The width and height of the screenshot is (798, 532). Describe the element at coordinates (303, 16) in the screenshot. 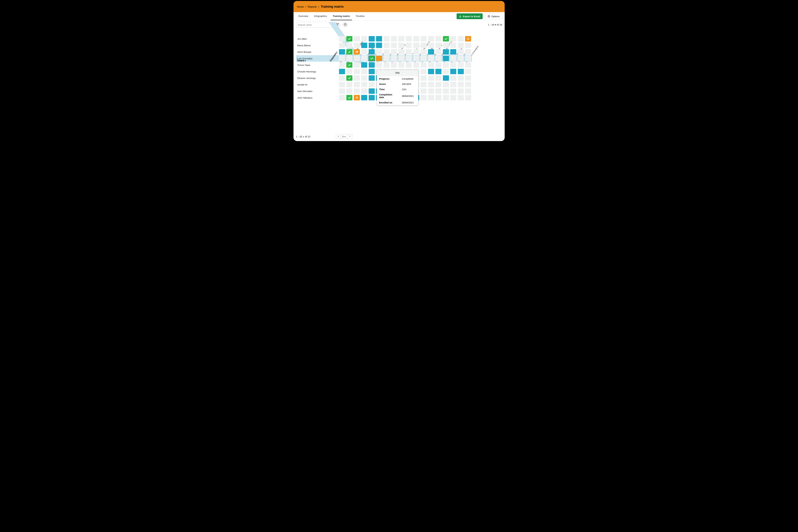

I see `tab-overview: Overview` at that location.